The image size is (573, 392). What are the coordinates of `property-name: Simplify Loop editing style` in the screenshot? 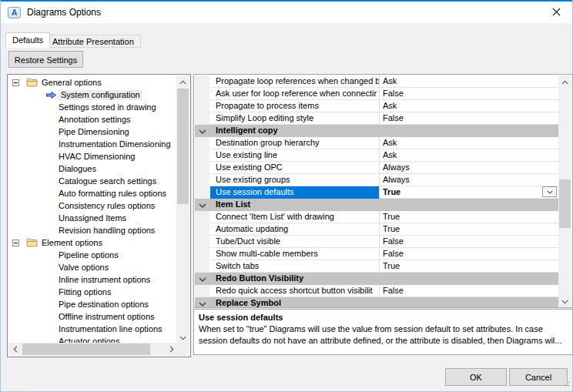 It's located at (295, 119).